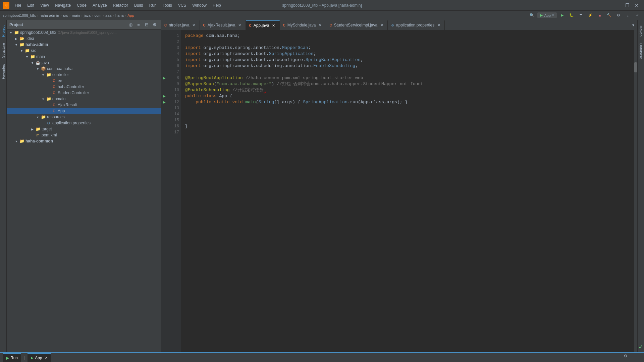  I want to click on tree-item-haha-common: ▾ 📁 haha-common, so click(84, 141).